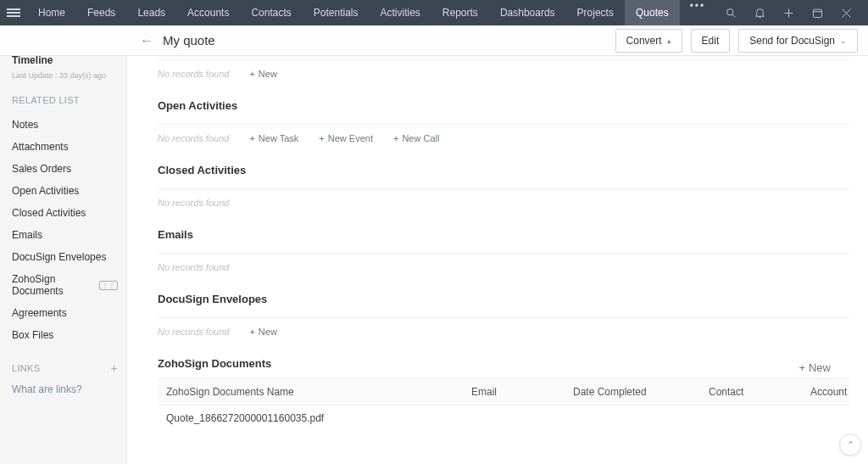 The image size is (868, 464). Describe the element at coordinates (189, 41) in the screenshot. I see `page-title: My quote` at that location.